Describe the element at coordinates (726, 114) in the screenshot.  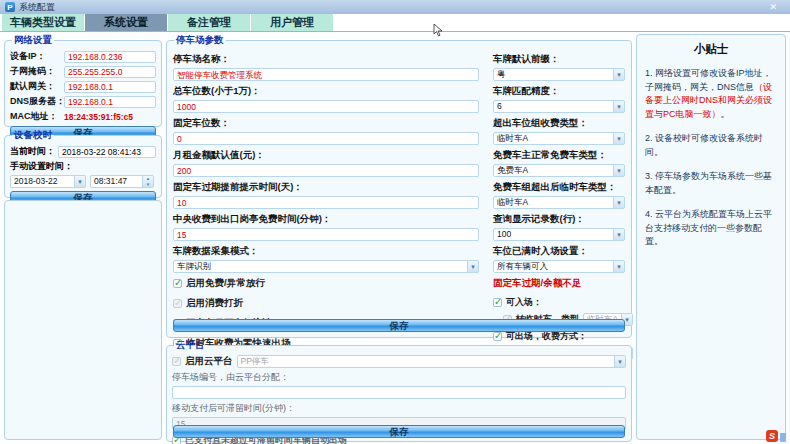
I see `tip-tail: 。` at that location.